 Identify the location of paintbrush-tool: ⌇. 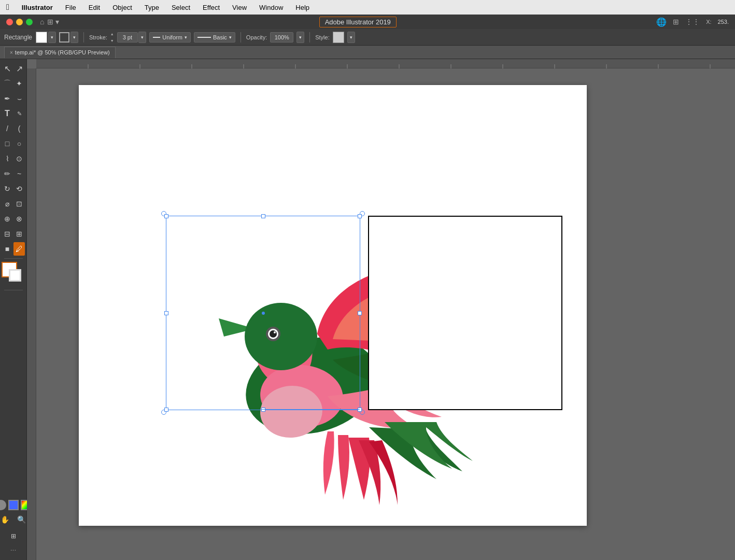
(7, 159).